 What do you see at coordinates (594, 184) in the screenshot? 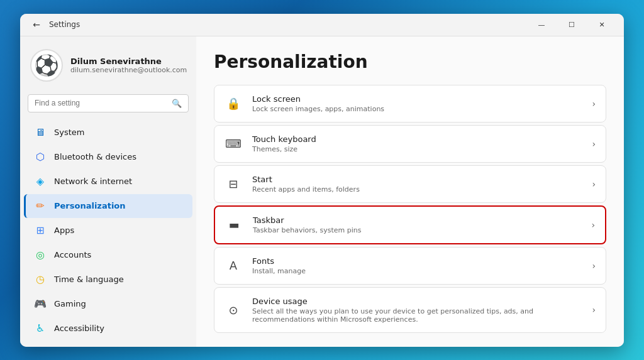
I see `start-chevron-icon: ›` at bounding box center [594, 184].